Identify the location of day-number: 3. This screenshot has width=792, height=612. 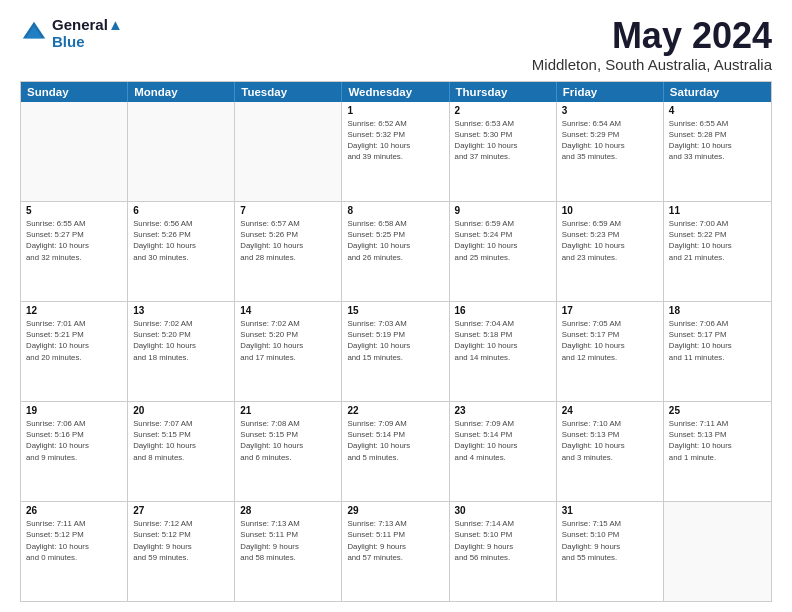
(610, 110).